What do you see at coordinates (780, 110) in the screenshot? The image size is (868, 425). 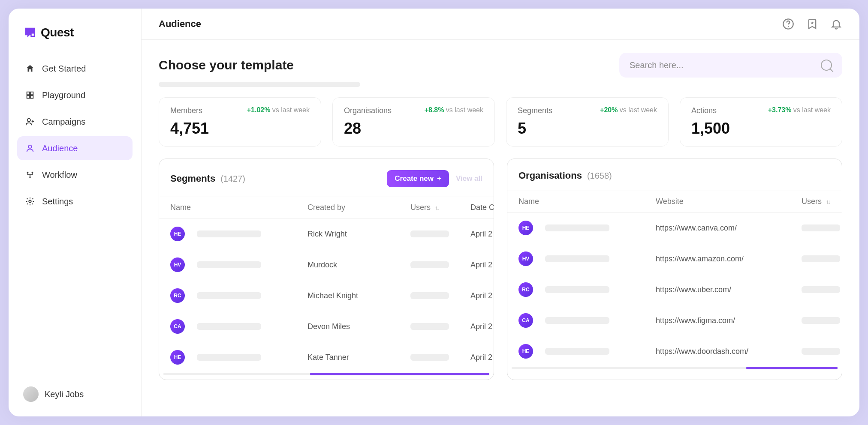 I see `stat-delta: +3.73%` at bounding box center [780, 110].